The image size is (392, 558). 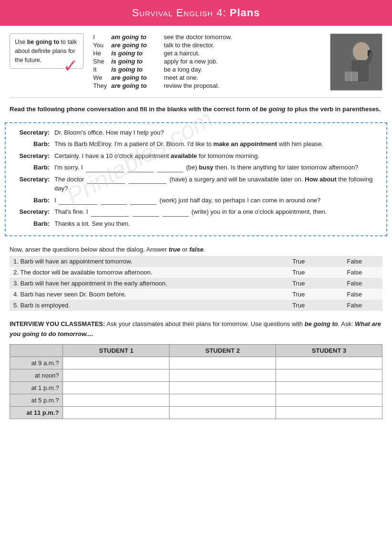 What do you see at coordinates (138, 37) in the screenshot?
I see `verb-i: am going to` at bounding box center [138, 37].